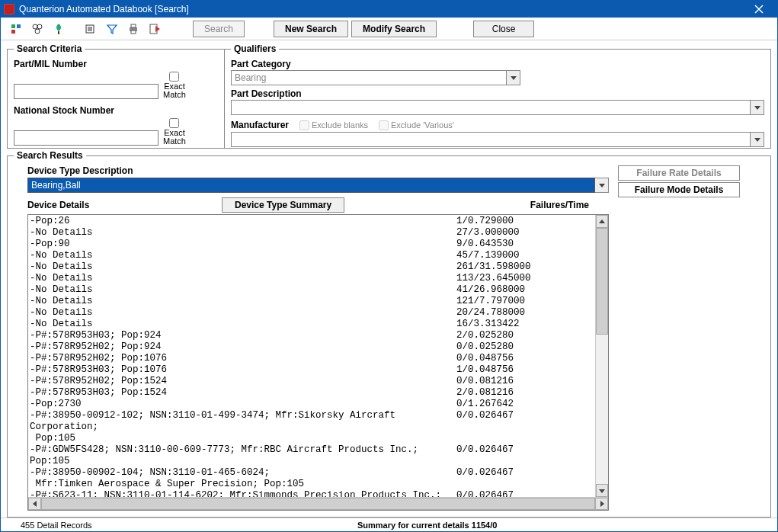  I want to click on list-item: -No Details113/23.645000, so click(312, 279).